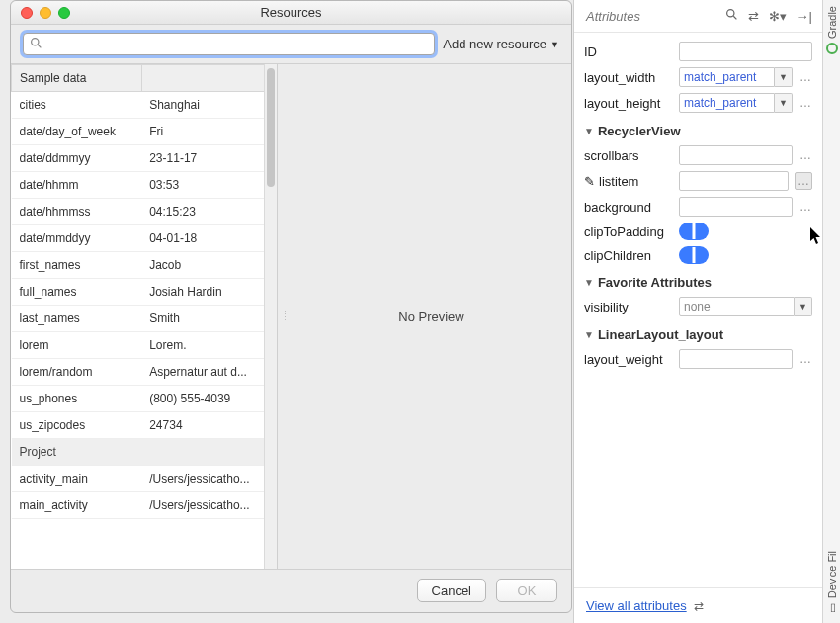 The height and width of the screenshot is (623, 840). I want to click on cell-key: lorem/random, so click(77, 372).